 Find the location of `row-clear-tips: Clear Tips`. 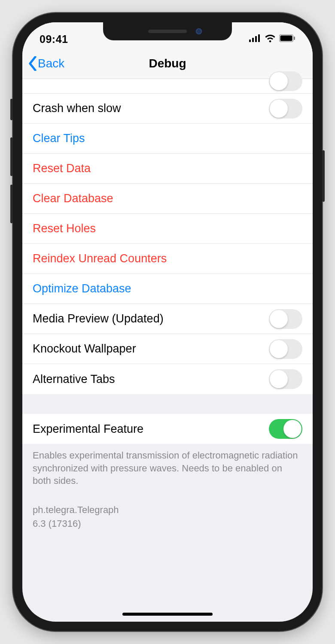

row-clear-tips: Clear Tips is located at coordinates (168, 139).